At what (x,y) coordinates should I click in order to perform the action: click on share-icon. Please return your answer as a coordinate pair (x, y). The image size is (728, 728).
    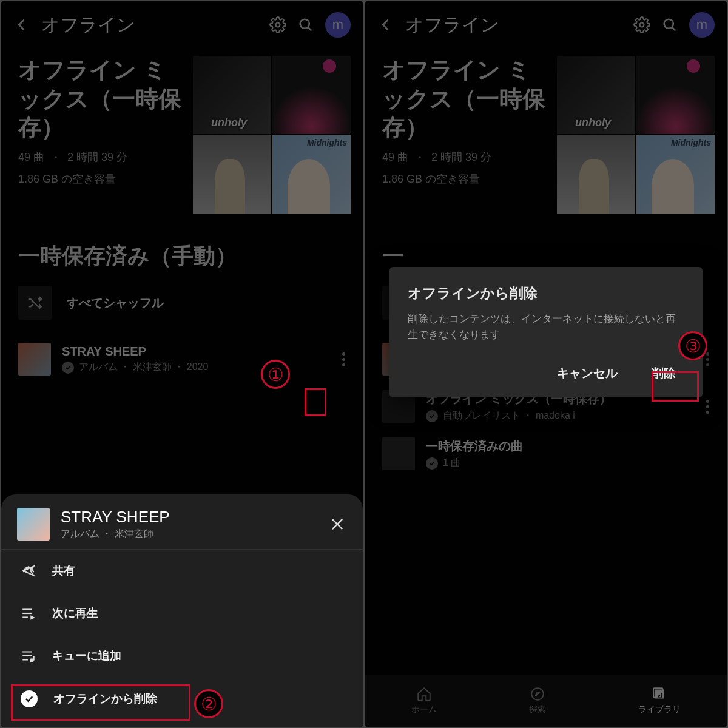
    Looking at the image, I should click on (29, 571).